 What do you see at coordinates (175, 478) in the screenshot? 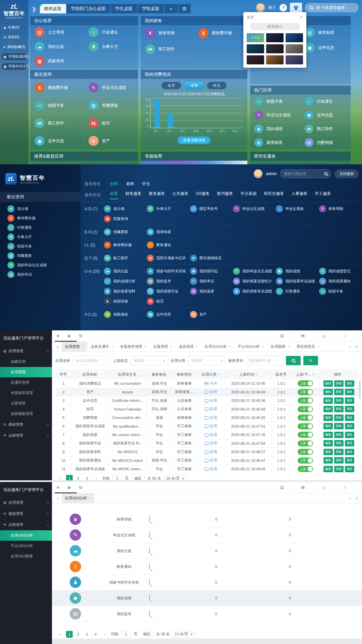
I see `page-size-select: 20 条/页∨` at bounding box center [175, 478].